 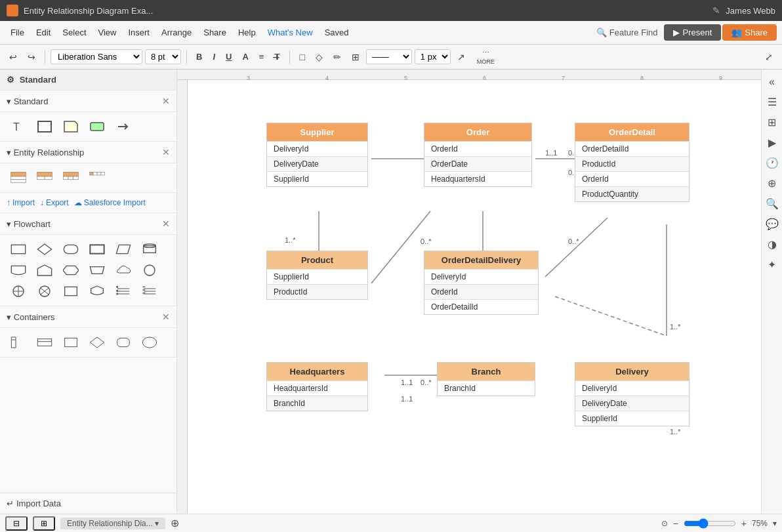 What do you see at coordinates (262, 56) in the screenshot?
I see `align-button: ≡` at bounding box center [262, 56].